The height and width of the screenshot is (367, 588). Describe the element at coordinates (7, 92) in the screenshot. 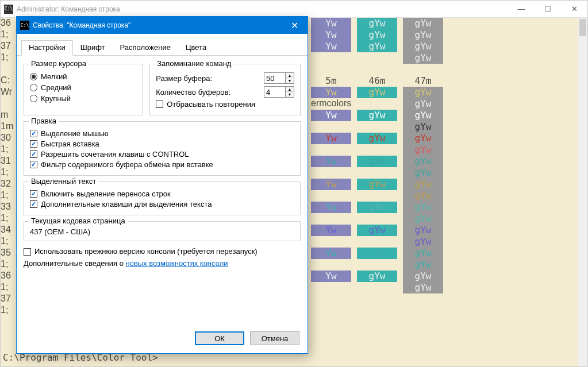

I see `gutter-line: Wr` at that location.